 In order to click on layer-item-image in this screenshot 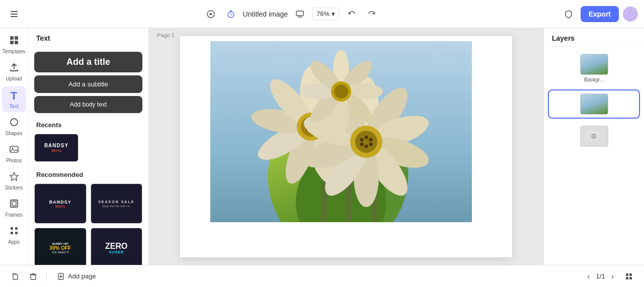, I will do `click(594, 104)`.